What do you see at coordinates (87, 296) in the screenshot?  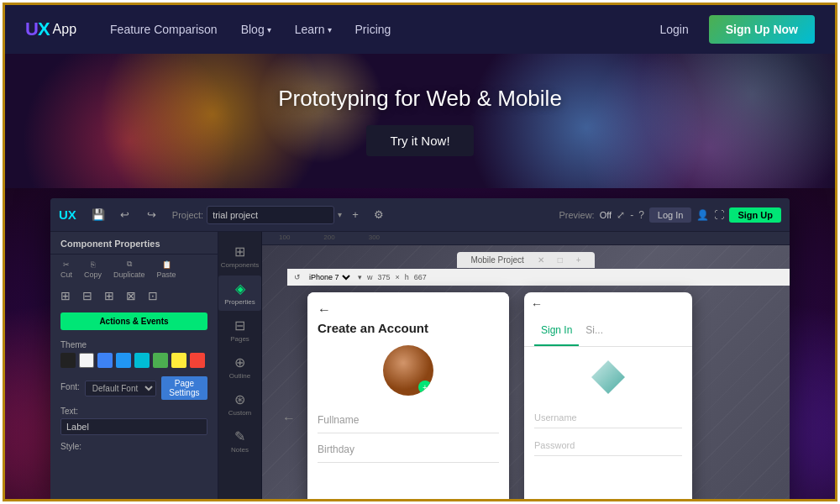 I see `layout-icon-2: ⊟` at bounding box center [87, 296].